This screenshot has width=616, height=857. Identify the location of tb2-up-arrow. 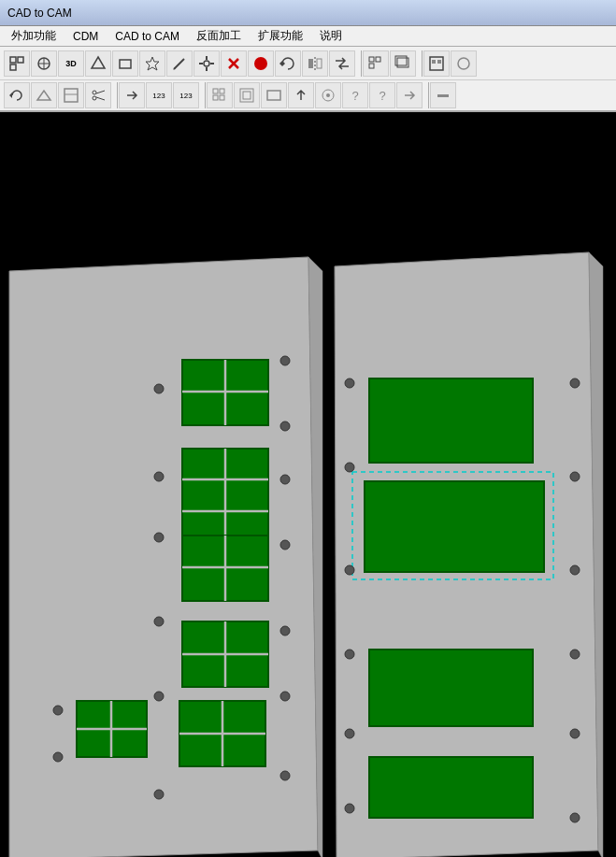
(301, 95).